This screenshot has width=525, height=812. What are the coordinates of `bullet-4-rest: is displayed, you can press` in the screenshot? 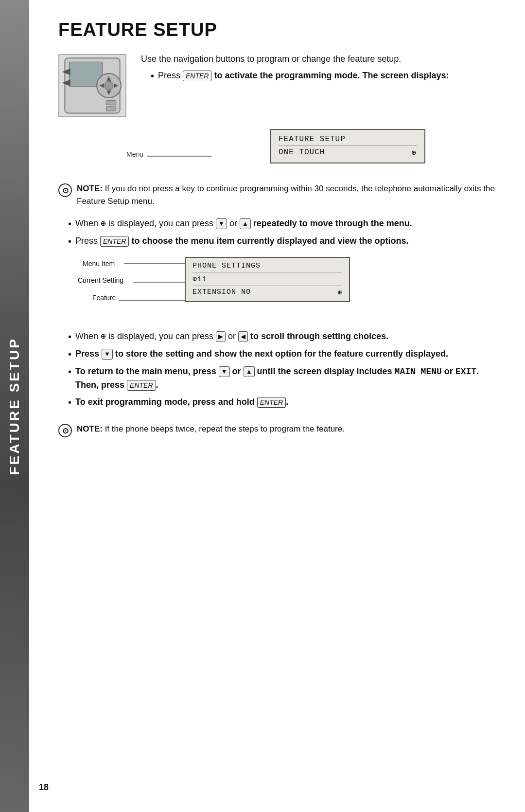 It's located at (161, 336).